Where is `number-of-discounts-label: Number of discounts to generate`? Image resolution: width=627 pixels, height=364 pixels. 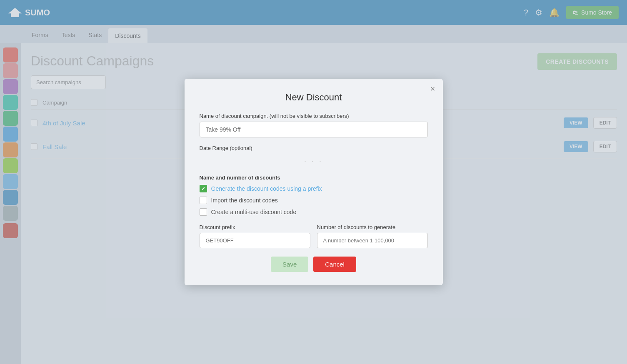
number-of-discounts-label: Number of discounts to generate is located at coordinates (372, 227).